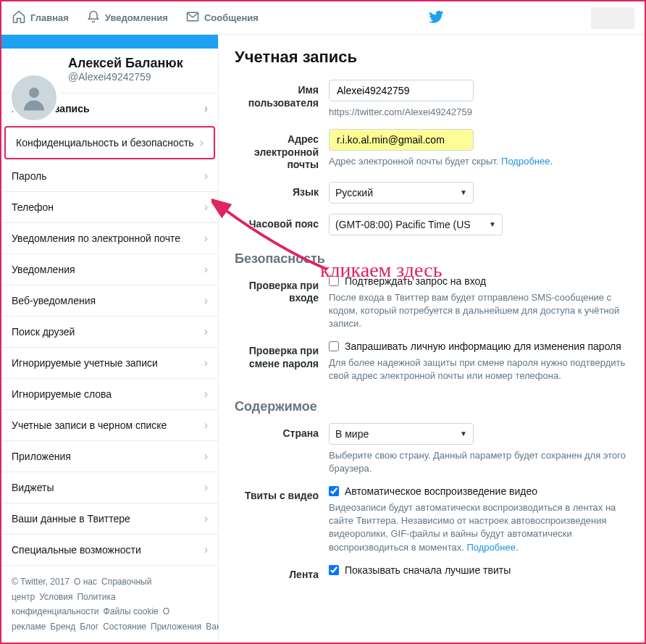  What do you see at coordinates (282, 222) in the screenshot?
I see `label-timezone: Часовой пояс` at bounding box center [282, 222].